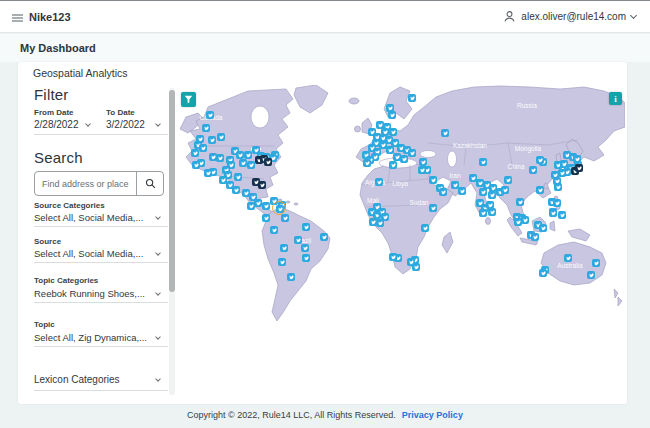 This screenshot has width=650, height=428. I want to click on source-categories-select: Select All, Social Media,..., so click(88, 218).